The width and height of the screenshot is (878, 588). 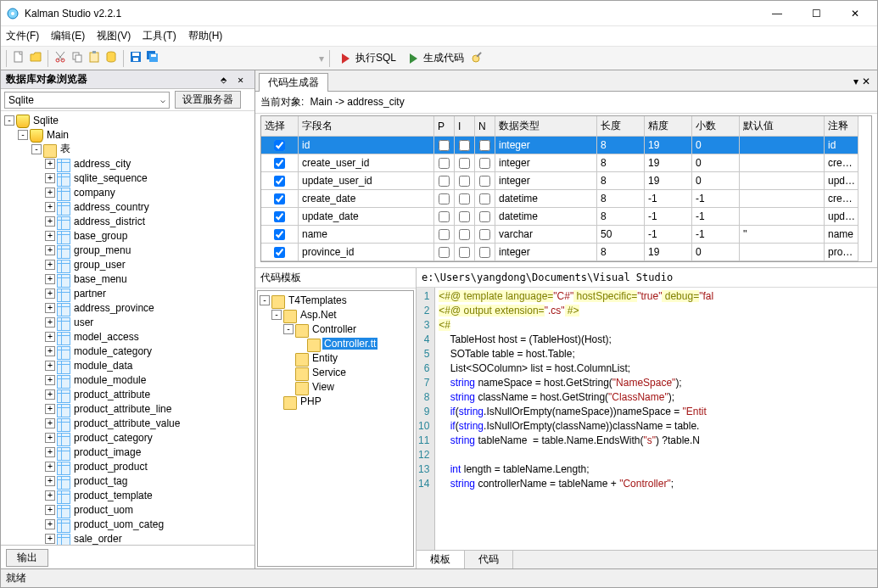 I want to click on tab-dropdown-icon: ▾, so click(x=856, y=81).